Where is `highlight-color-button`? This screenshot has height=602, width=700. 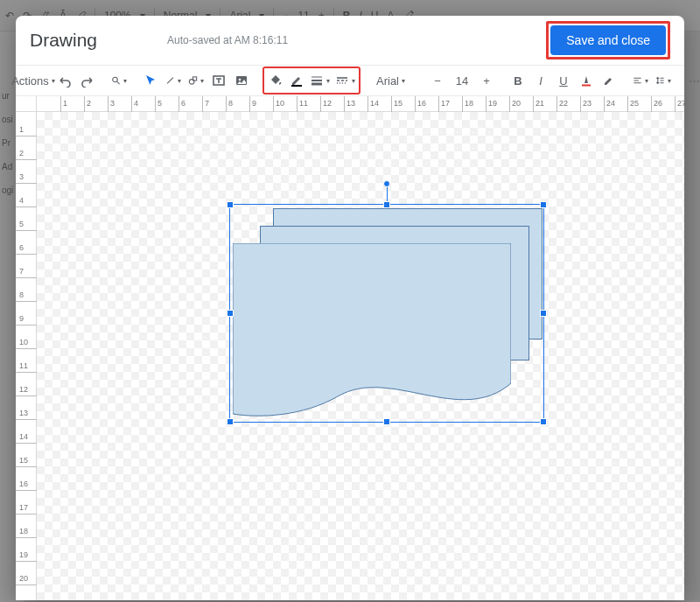 highlight-color-button is located at coordinates (609, 80).